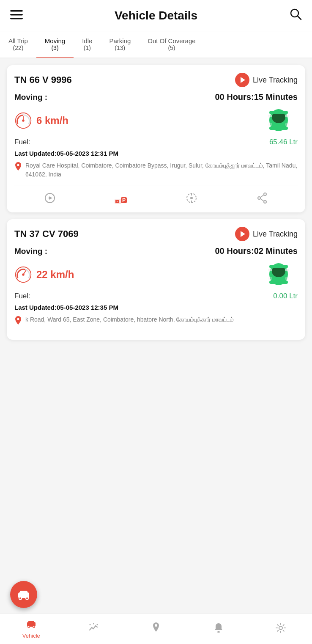 The height and width of the screenshot is (644, 312). What do you see at coordinates (156, 170) in the screenshot?
I see `location-row-0: Royal Care Hospital, Coimbatore, Coimbat…` at bounding box center [156, 170].